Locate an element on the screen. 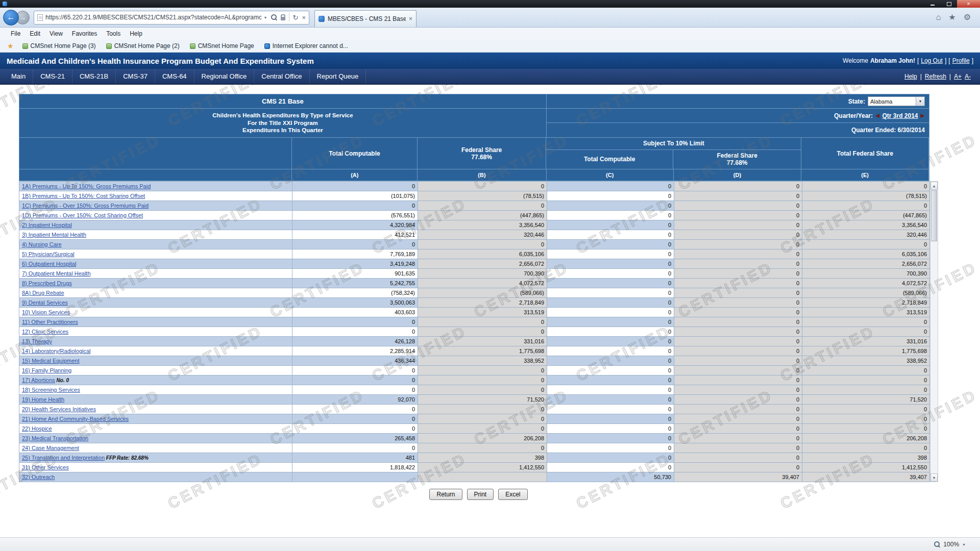  maximize-button is located at coordinates (949, 4).